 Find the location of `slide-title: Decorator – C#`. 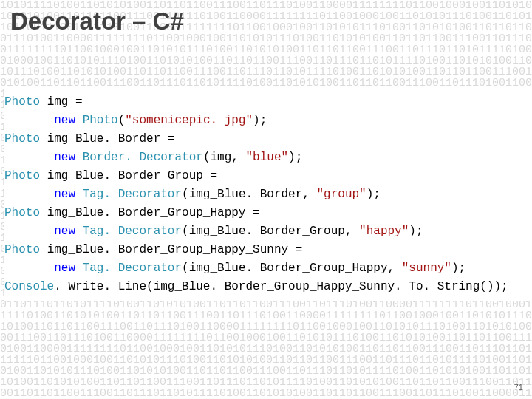

slide-title: Decorator – C# is located at coordinates (98, 21).